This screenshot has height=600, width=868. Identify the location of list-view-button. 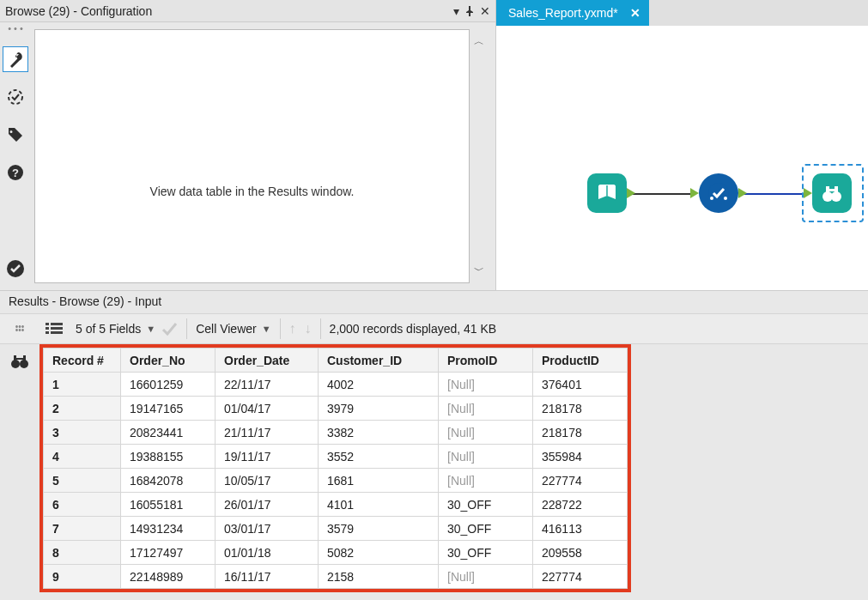
(54, 329).